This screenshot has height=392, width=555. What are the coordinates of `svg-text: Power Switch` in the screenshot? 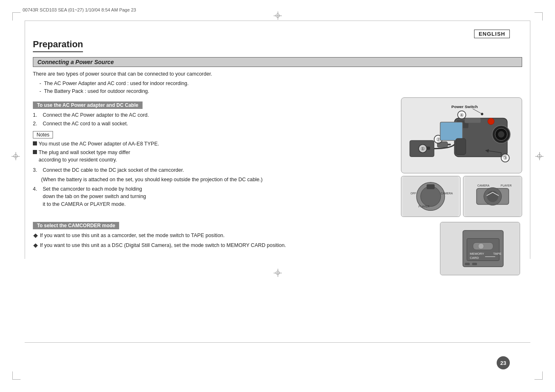 It's located at (465, 107).